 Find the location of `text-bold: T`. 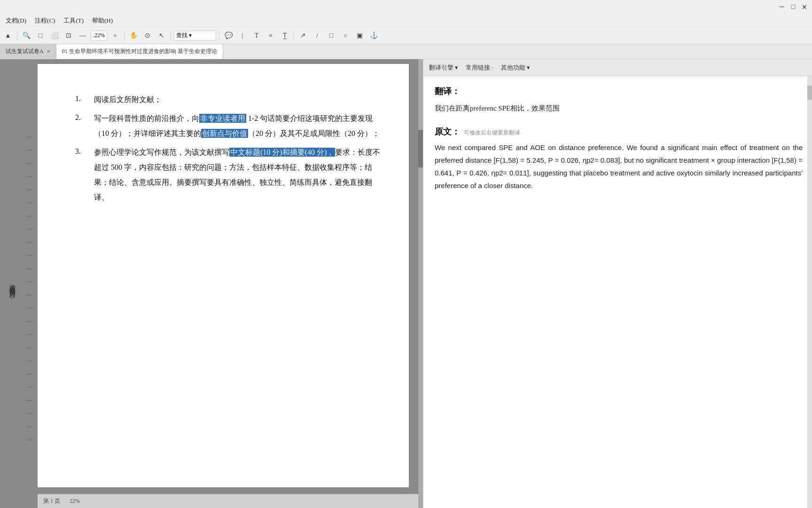

text-bold: T is located at coordinates (257, 36).